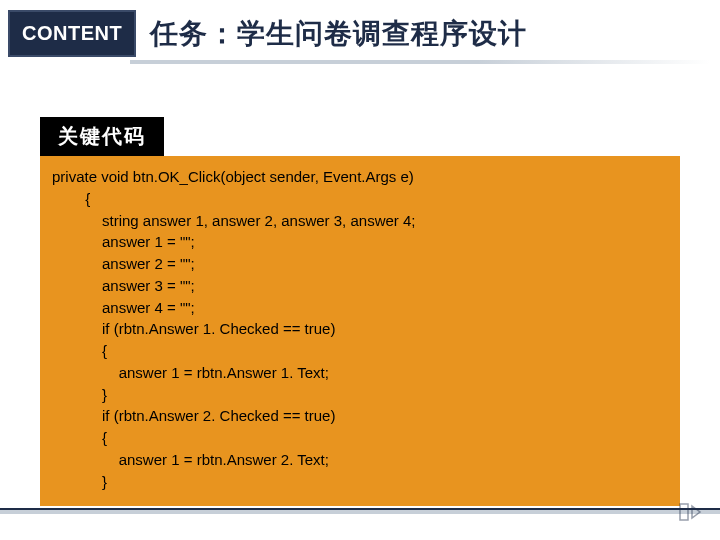 The width and height of the screenshot is (720, 540). Describe the element at coordinates (338, 34) in the screenshot. I see `page-title: 任务：学生问卷调查程序设计` at that location.